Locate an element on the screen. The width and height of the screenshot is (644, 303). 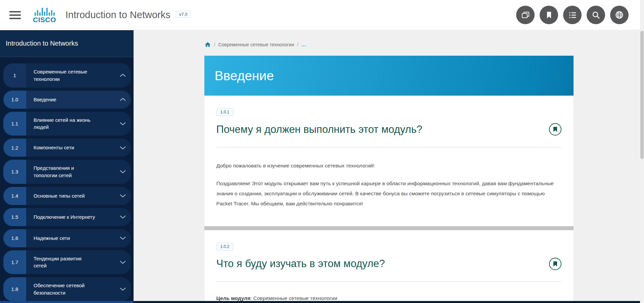
bookmark-icon is located at coordinates (549, 15).